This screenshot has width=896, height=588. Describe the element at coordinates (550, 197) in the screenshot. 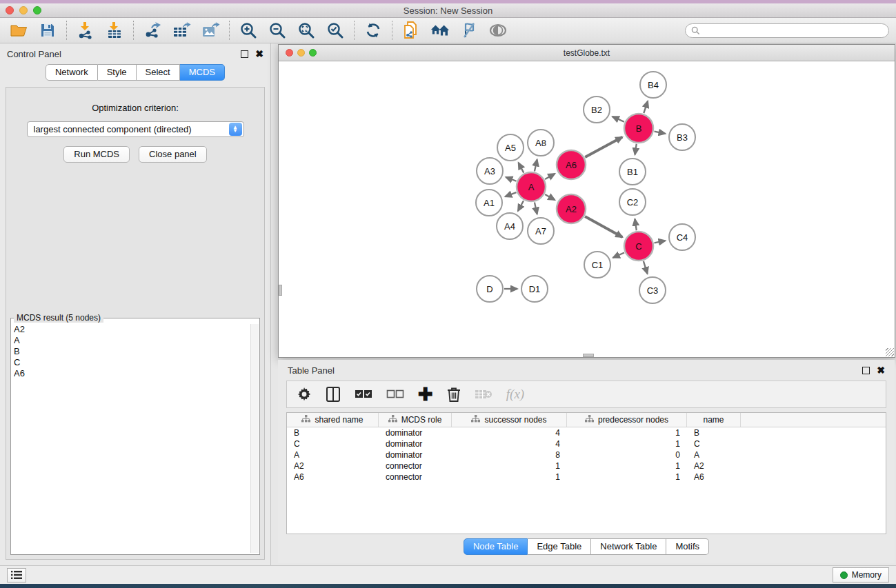

I see `graph-edge-A-A2` at that location.